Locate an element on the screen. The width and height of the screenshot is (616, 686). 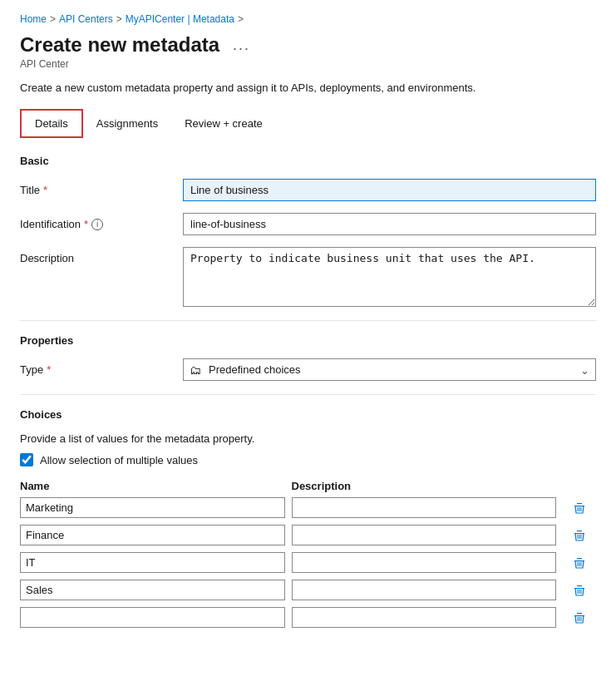
col-action-header is located at coordinates (579, 486).